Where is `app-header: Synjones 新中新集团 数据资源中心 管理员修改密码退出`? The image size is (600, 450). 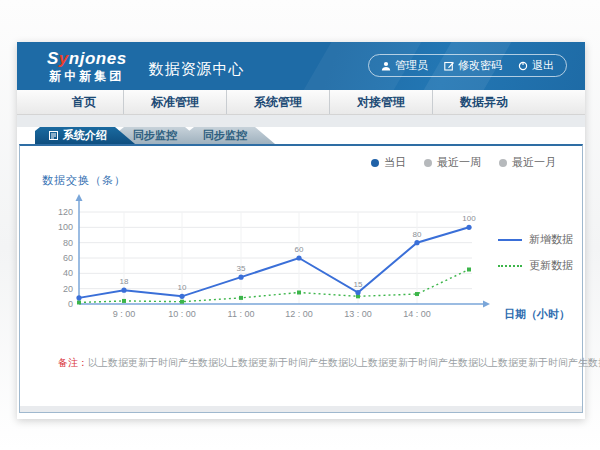 app-header: Synjones 新中新集团 数据资源中心 管理员修改密码退出 is located at coordinates (301, 66).